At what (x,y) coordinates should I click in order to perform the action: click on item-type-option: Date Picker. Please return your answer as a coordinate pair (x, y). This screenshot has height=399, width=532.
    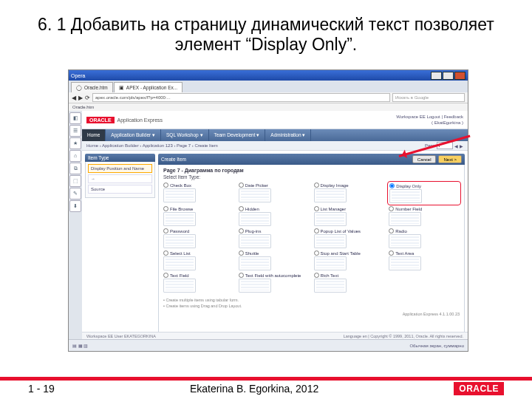
    Looking at the image, I should click on (274, 194).